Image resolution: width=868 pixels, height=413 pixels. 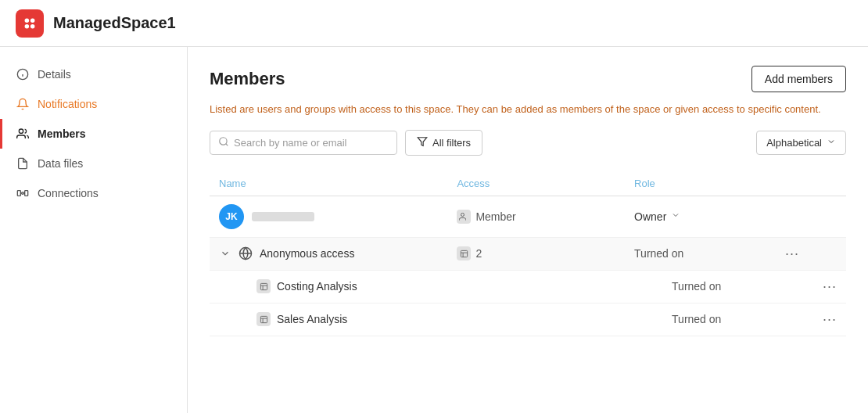 What do you see at coordinates (528, 253) in the screenshot?
I see `table-row: Anonymous access` at bounding box center [528, 253].